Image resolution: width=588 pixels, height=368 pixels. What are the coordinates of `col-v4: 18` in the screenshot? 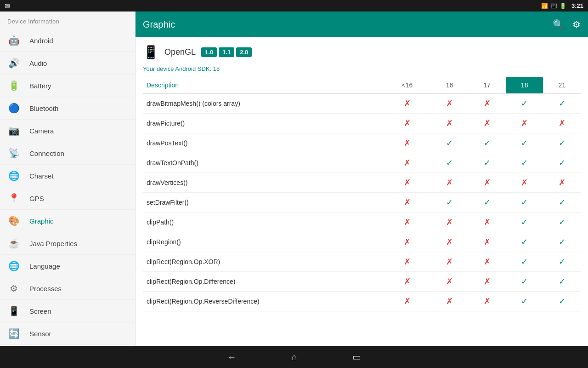 It's located at (525, 86).